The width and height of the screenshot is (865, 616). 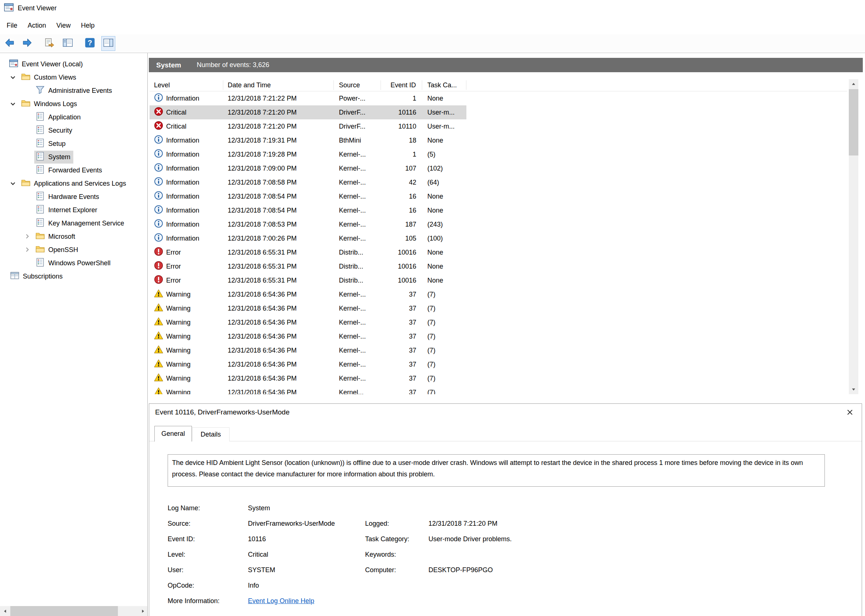 What do you see at coordinates (278, 85) in the screenshot?
I see `column-header-date-and-time: Date and Time` at bounding box center [278, 85].